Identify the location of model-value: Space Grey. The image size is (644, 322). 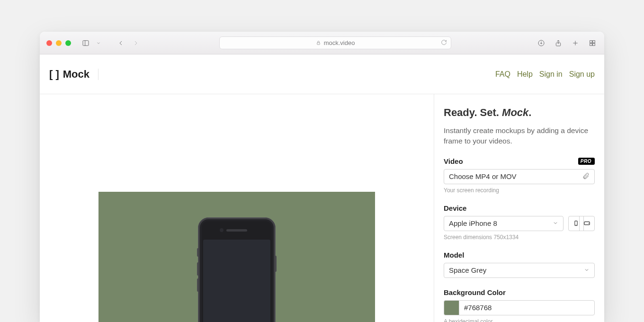
(468, 270).